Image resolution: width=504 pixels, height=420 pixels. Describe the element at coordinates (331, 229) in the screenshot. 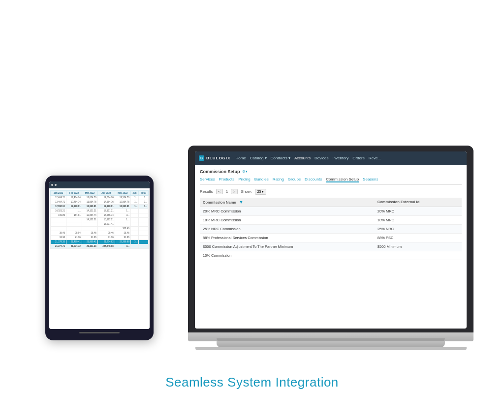

I see `table-row: 25% NRC Commission 25% NRC` at that location.